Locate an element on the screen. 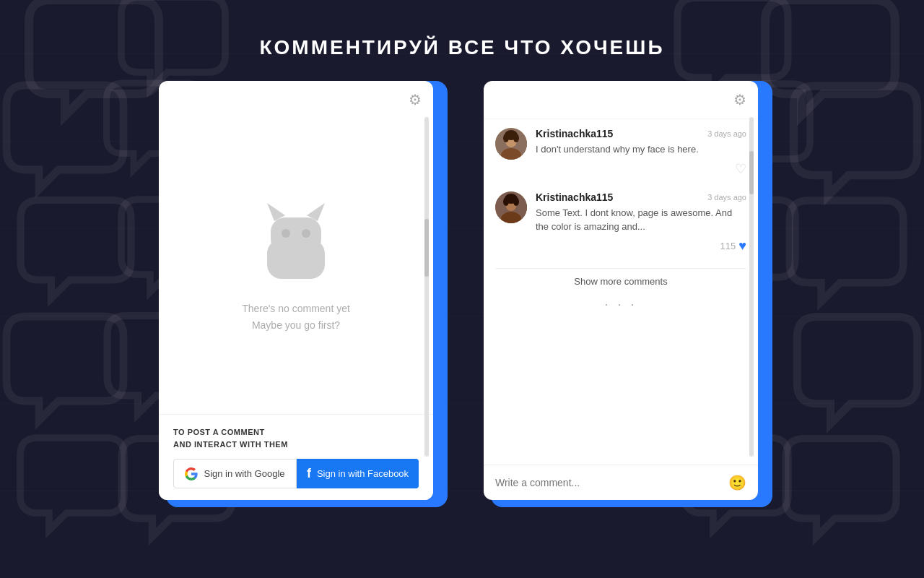 The width and height of the screenshot is (924, 578). comment-item-2: Kristinachka115 3 days ago Some Text. I … is located at coordinates (621, 223).